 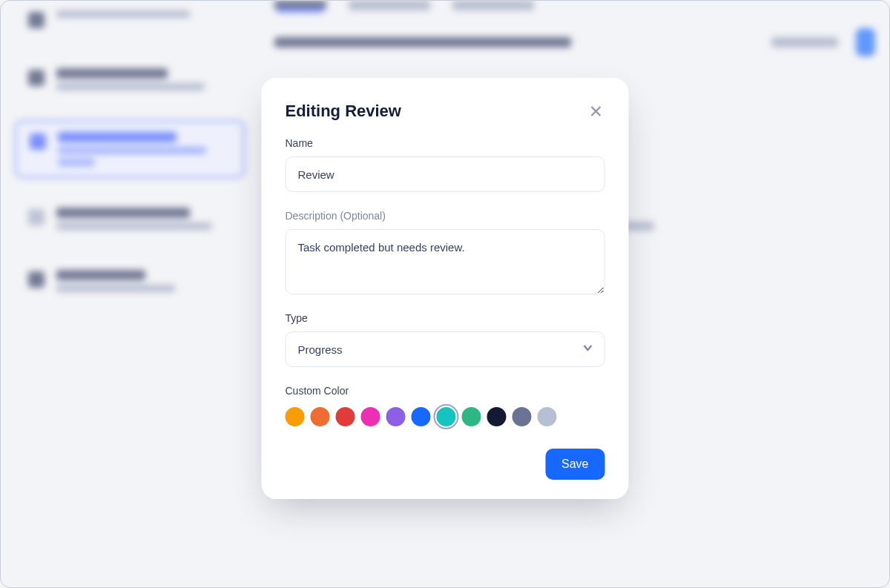 What do you see at coordinates (445, 262) in the screenshot?
I see `description-input` at bounding box center [445, 262].